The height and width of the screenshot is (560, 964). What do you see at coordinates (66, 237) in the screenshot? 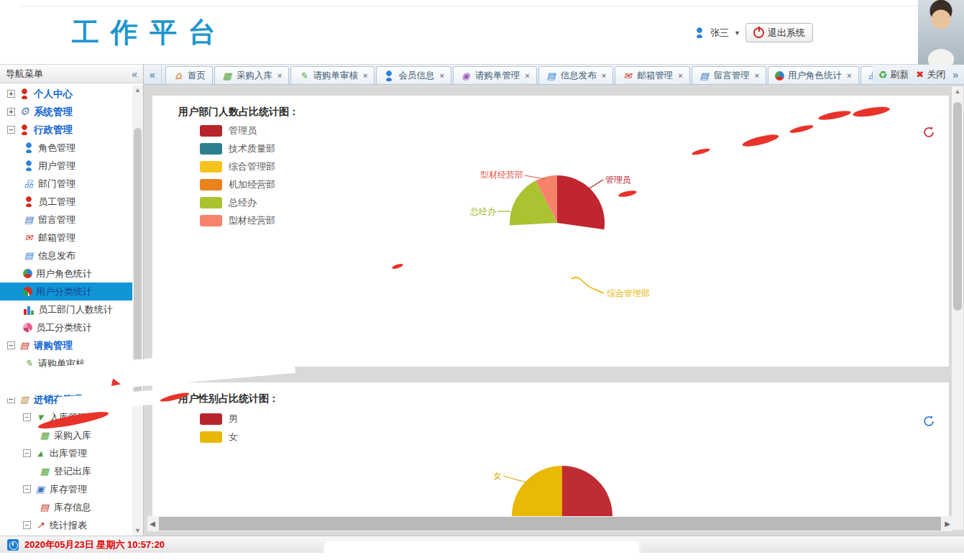
I see `sidebar-item-8: ✉邮箱管理` at bounding box center [66, 237].